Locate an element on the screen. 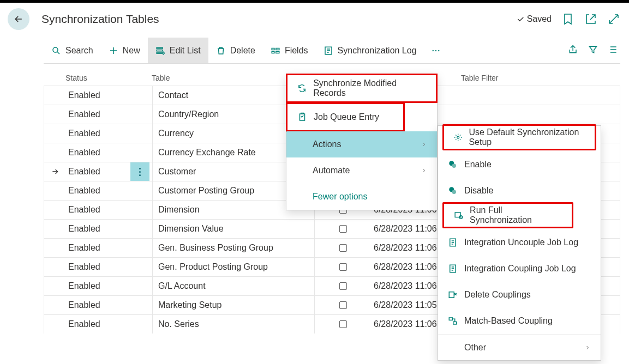  cell-table: Gen. Business Posting Group is located at coordinates (233, 248).